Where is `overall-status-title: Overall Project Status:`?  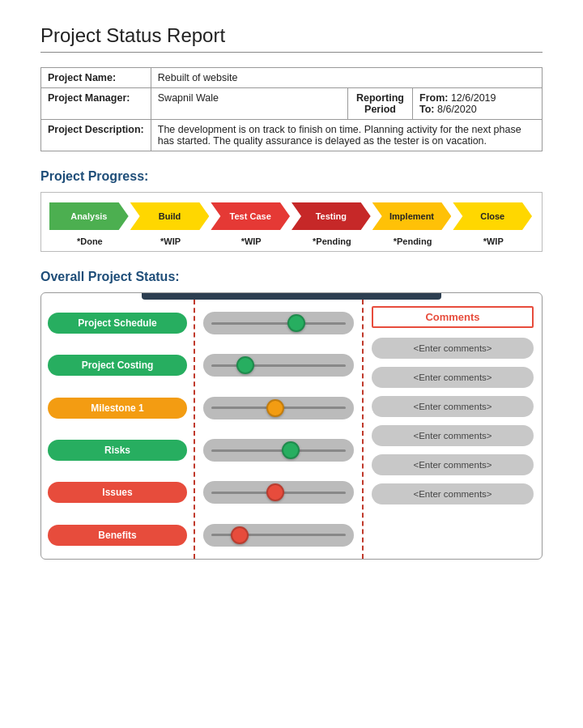 overall-status-title: Overall Project Status: is located at coordinates (292, 277).